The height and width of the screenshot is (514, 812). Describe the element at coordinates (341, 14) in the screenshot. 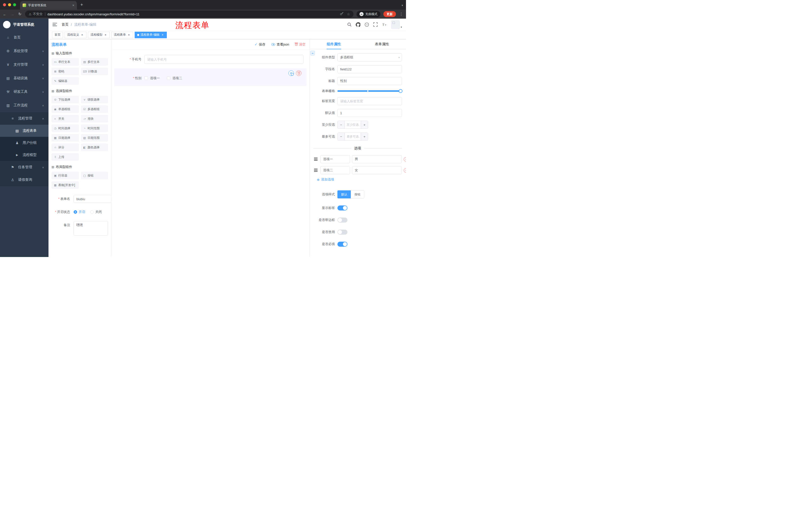

I see `key-icon` at that location.